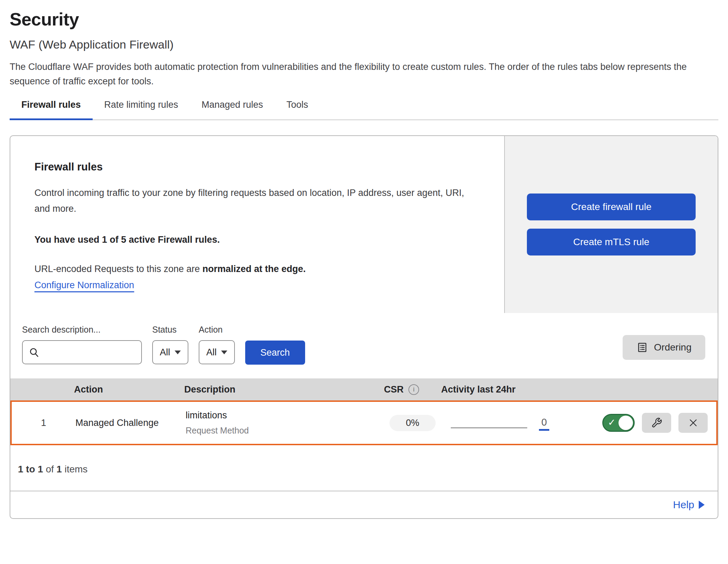  I want to click on filter-bar: Search description... Status All Action …, so click(364, 346).